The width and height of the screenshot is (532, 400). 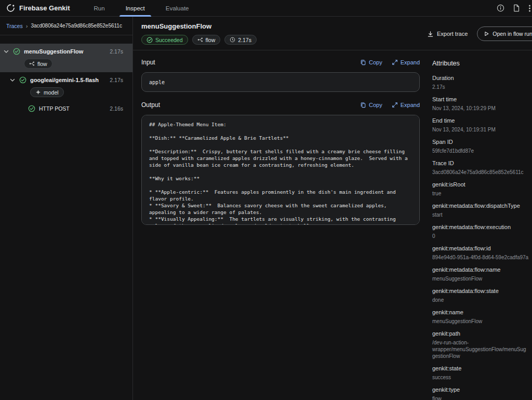 I want to click on status-label: Succeeded, so click(x=169, y=40).